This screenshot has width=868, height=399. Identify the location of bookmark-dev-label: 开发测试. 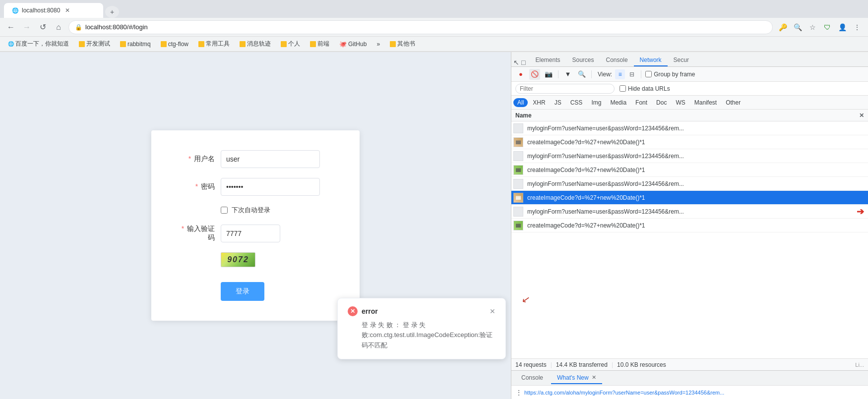
(98, 44).